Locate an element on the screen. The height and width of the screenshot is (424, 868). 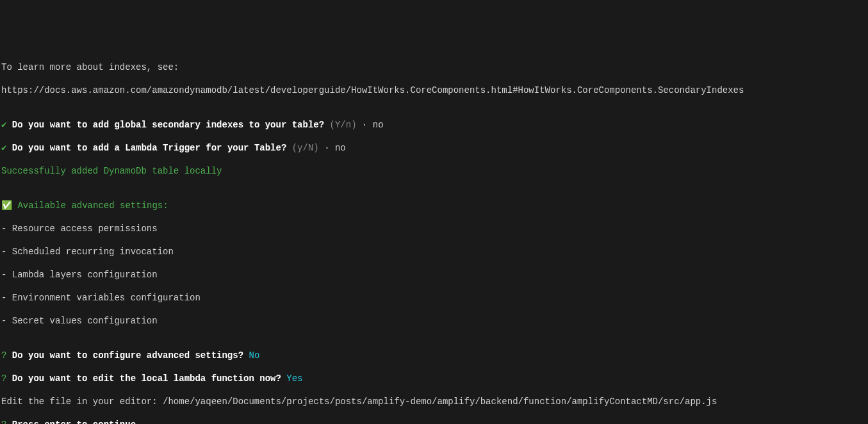
prompt-question: Press enter to continue is located at coordinates (71, 421).